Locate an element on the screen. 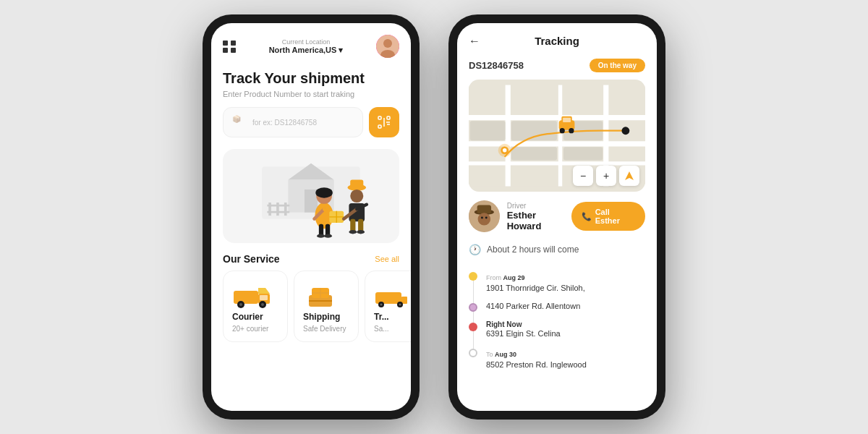 The image size is (868, 434). navigate-button is located at coordinates (629, 176).